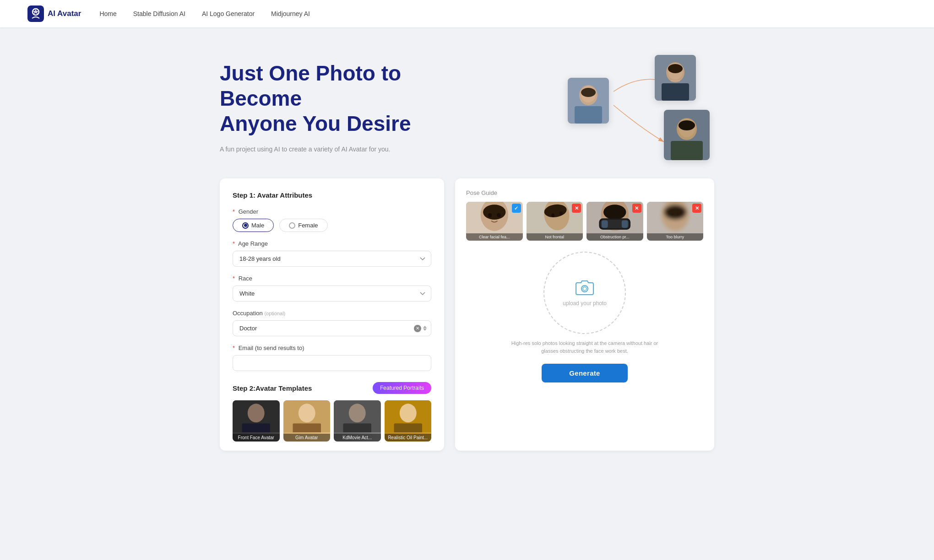 The width and height of the screenshot is (934, 560). I want to click on pose-grid: ✓ Clear facial fea... ✕ Not frontal, so click(585, 221).